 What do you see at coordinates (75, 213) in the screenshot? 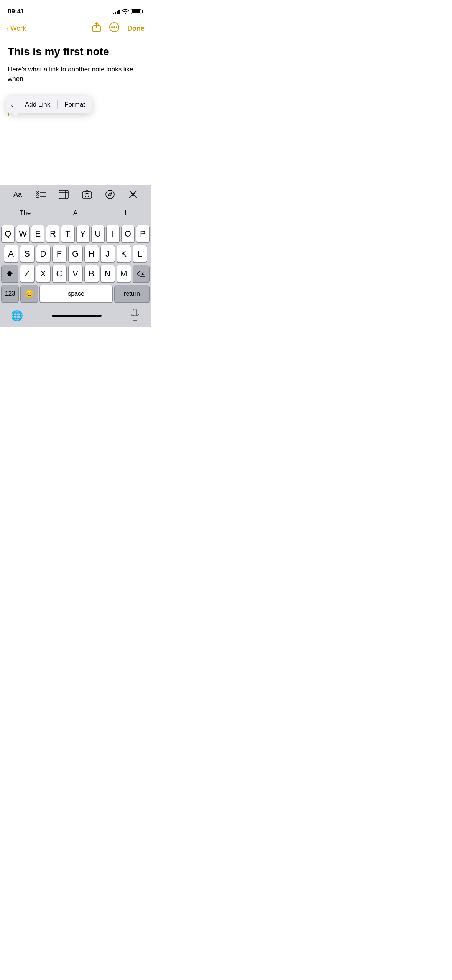
I see `autocomplete-item-2: A` at bounding box center [75, 213].